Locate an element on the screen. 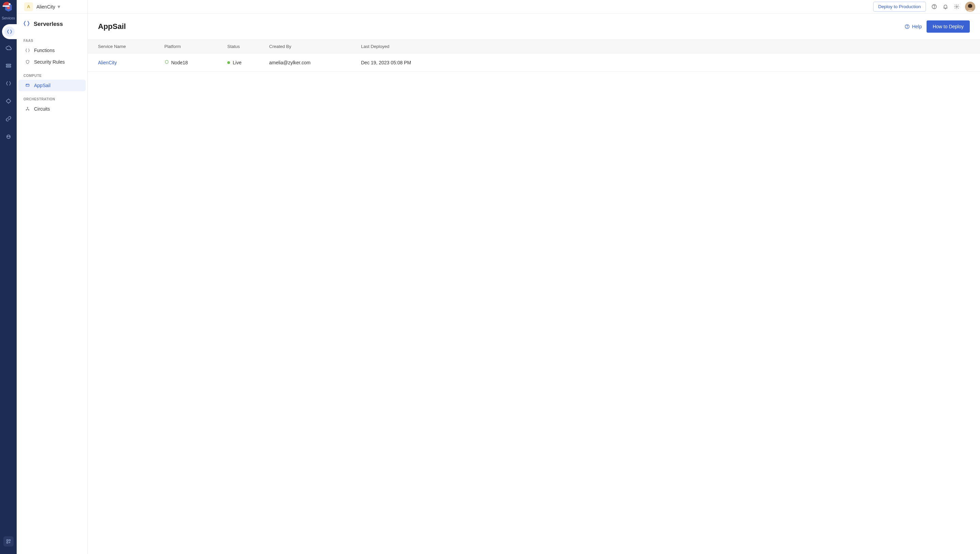 Image resolution: width=980 pixels, height=554 pixels. section-compute: COMPUTE is located at coordinates (52, 75).